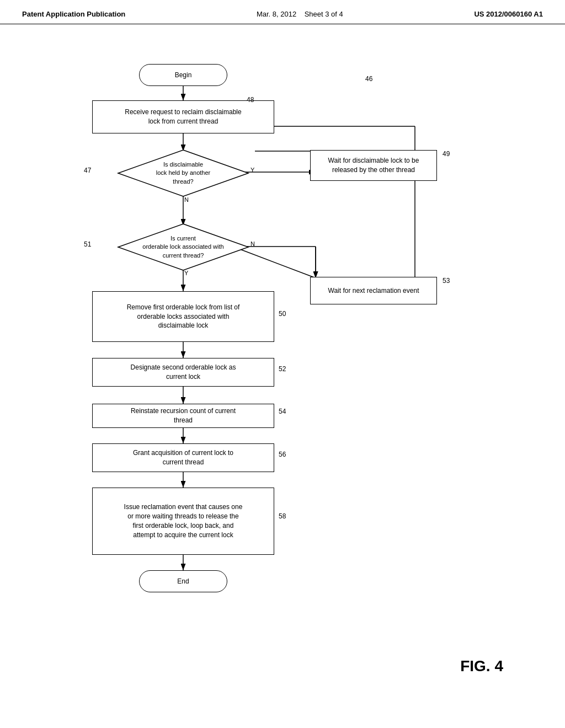 The width and height of the screenshot is (565, 728). I want to click on begin-label: Begin, so click(183, 75).